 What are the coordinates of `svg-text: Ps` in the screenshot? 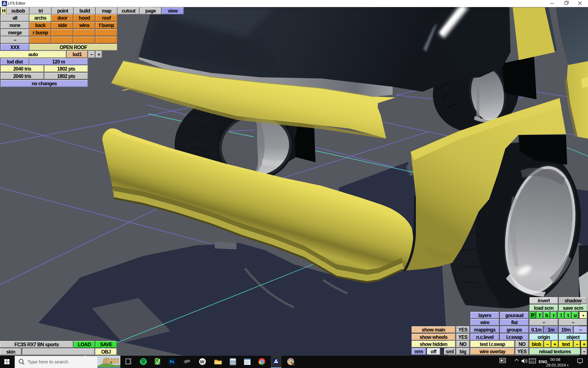 It's located at (172, 362).